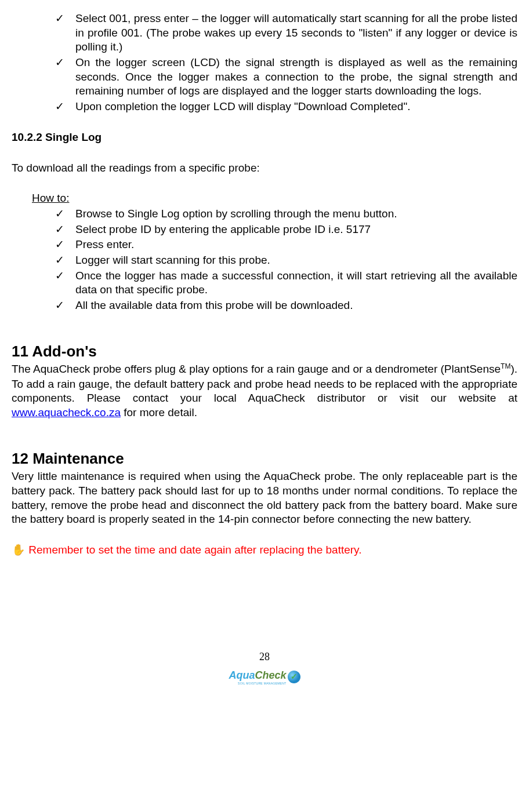 The image size is (529, 812). What do you see at coordinates (264, 63) in the screenshot?
I see `top-checklist: Select 001, press enter – the logger wil…` at bounding box center [264, 63].